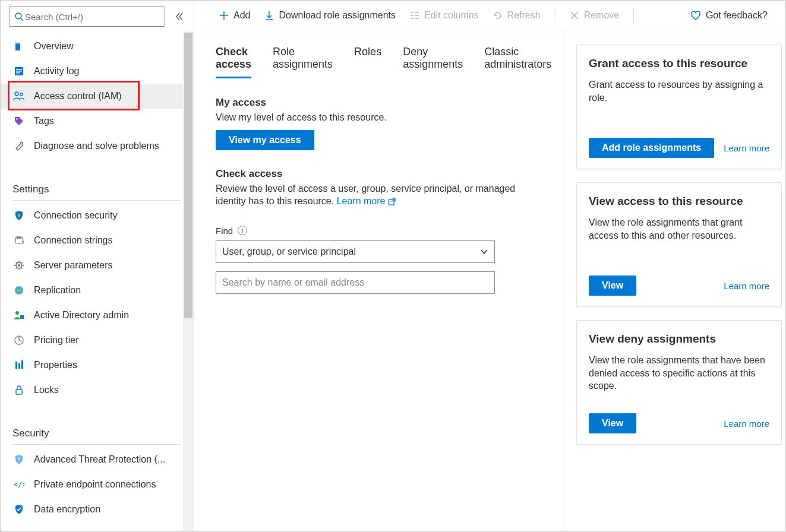  Describe the element at coordinates (91, 390) in the screenshot. I see `sidebar-item-locks: Locks` at that location.